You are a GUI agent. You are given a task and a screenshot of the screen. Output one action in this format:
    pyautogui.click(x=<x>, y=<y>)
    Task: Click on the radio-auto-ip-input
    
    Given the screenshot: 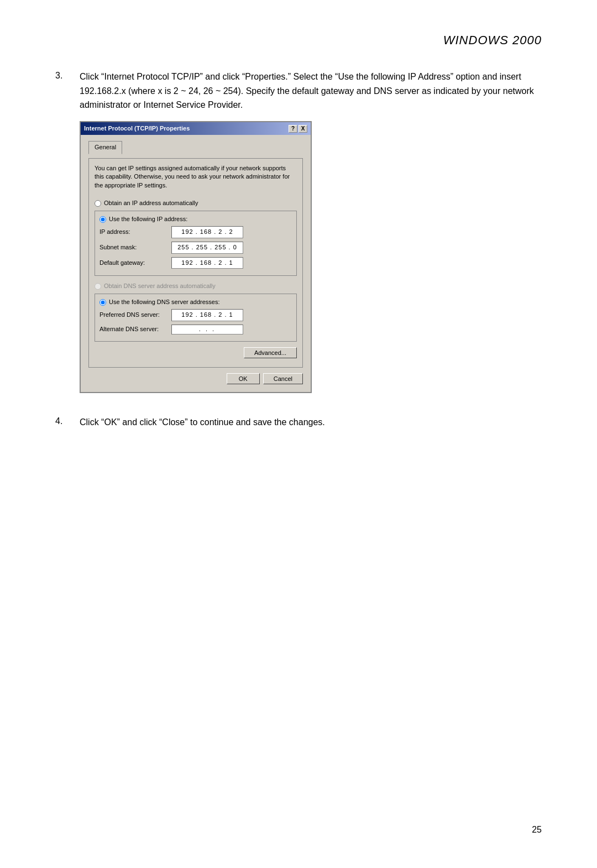 What is the action you would take?
    pyautogui.click(x=98, y=203)
    